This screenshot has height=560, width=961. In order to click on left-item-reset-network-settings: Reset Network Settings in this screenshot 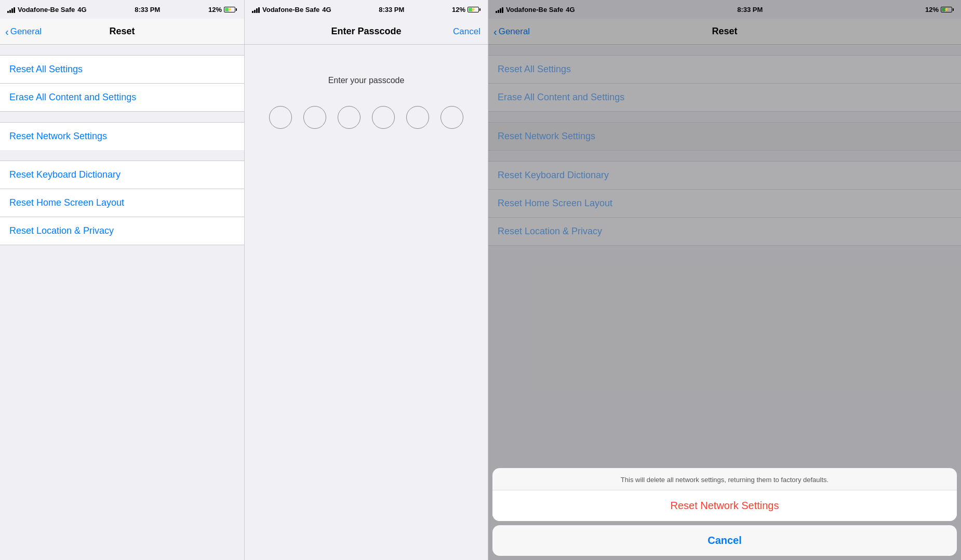, I will do `click(122, 136)`.